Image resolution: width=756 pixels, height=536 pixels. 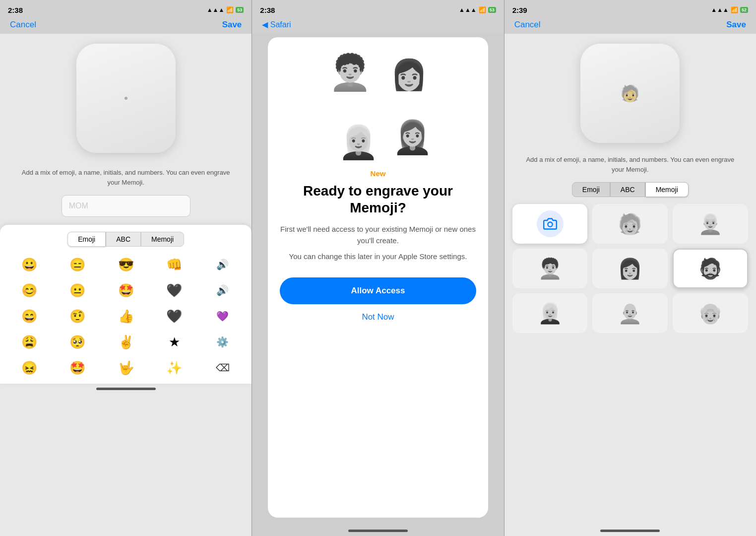 What do you see at coordinates (222, 368) in the screenshot?
I see `delete-key-1: ⌫` at bounding box center [222, 368].